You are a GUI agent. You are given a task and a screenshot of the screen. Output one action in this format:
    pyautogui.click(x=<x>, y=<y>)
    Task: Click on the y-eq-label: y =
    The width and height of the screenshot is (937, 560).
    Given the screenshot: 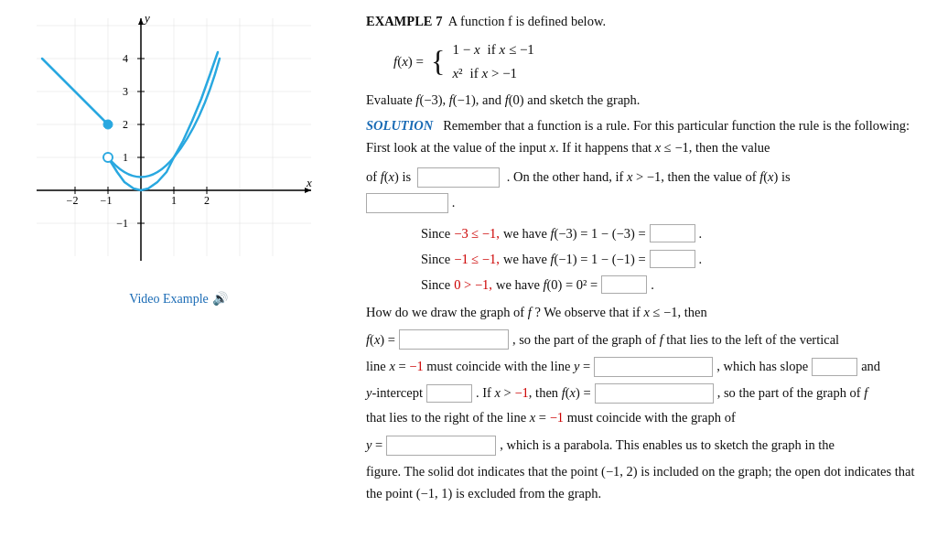 What is the action you would take?
    pyautogui.click(x=374, y=445)
    